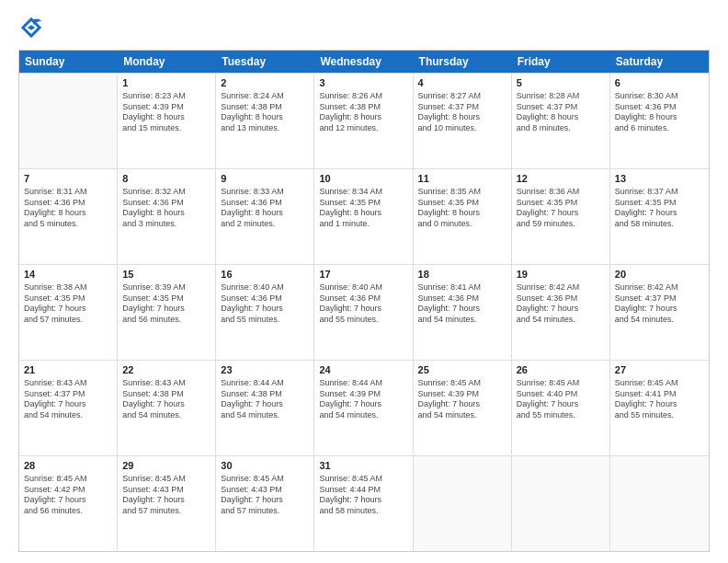  Describe the element at coordinates (265, 83) in the screenshot. I see `day-number: 2` at that location.